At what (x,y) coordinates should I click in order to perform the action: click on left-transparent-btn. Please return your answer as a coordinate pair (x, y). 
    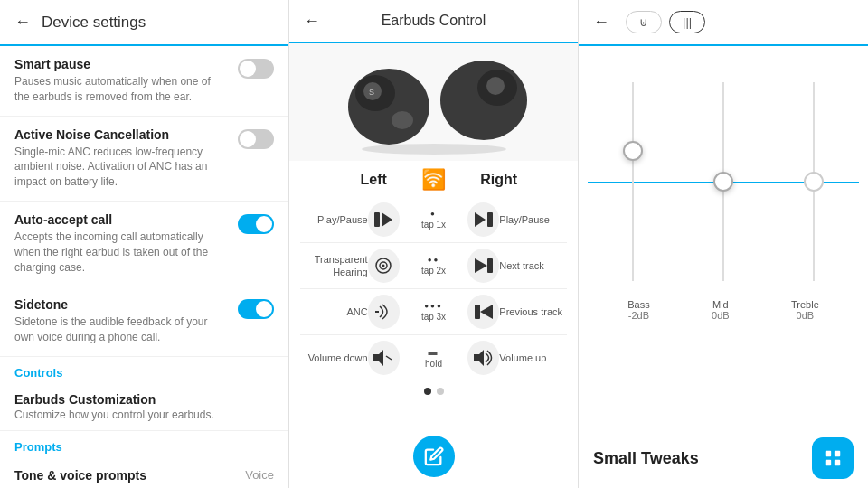
    Looking at the image, I should click on (383, 266).